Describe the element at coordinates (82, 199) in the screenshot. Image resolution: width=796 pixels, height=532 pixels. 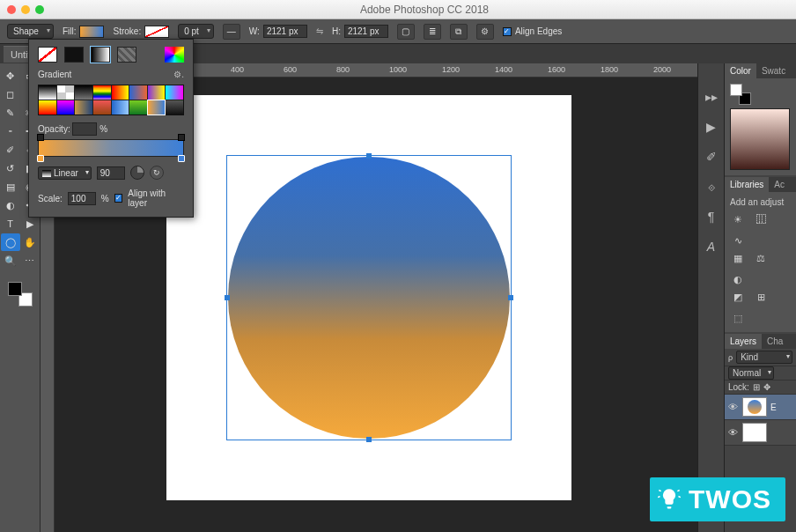
I see `scale-input` at that location.